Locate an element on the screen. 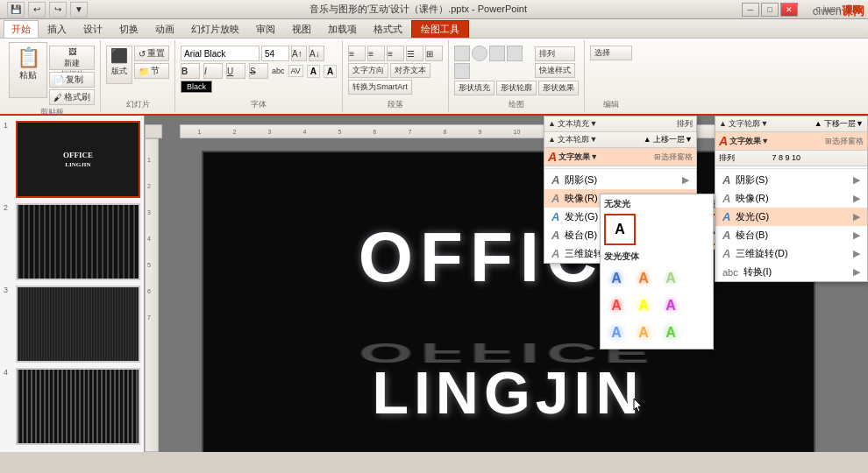  decrease-font-button: A↓ is located at coordinates (317, 53).